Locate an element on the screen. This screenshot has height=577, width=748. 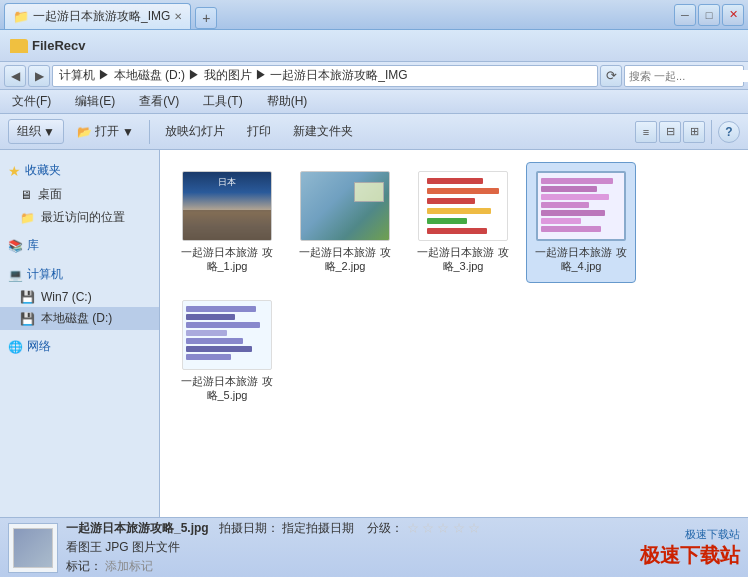
recent-icon: 📁 is located at coordinates (28, 218).